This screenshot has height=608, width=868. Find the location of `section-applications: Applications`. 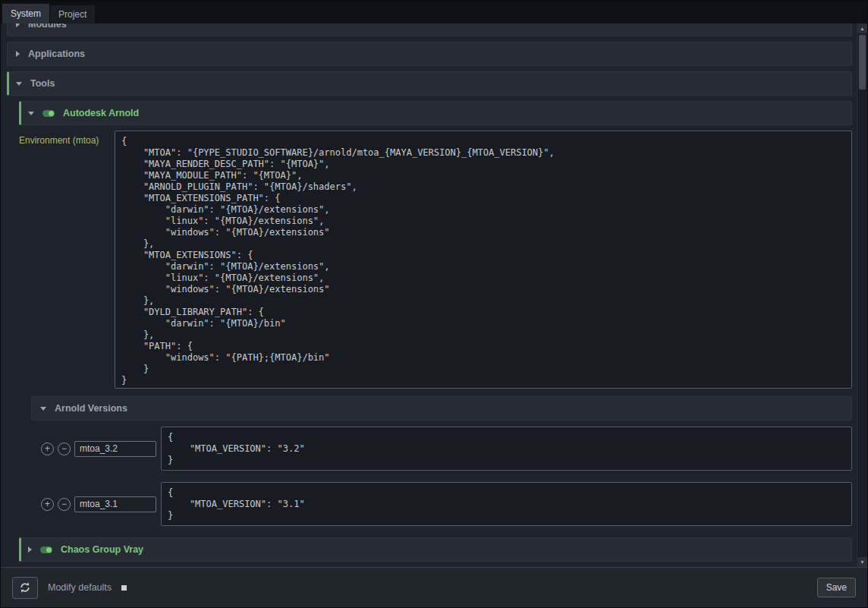

section-applications: Applications is located at coordinates (429, 54).